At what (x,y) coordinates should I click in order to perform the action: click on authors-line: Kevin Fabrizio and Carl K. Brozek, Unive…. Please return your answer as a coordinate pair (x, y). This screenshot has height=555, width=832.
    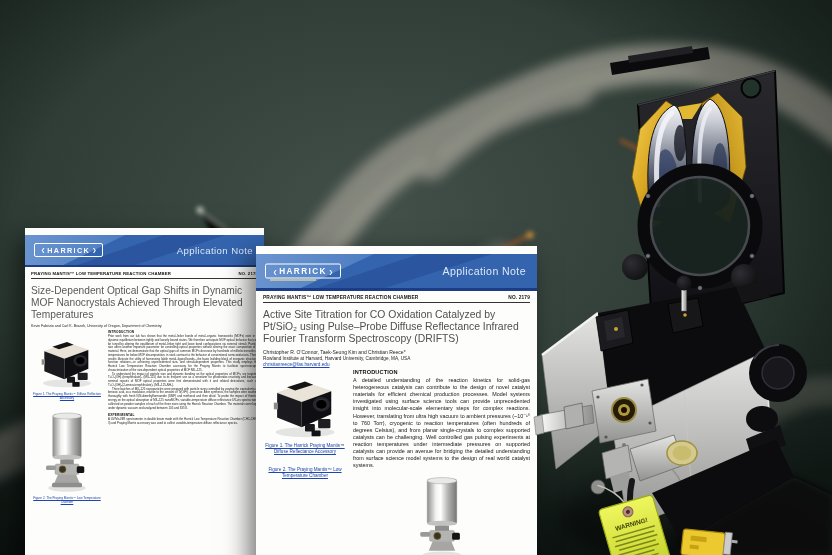
    Looking at the image, I should click on (144, 326).